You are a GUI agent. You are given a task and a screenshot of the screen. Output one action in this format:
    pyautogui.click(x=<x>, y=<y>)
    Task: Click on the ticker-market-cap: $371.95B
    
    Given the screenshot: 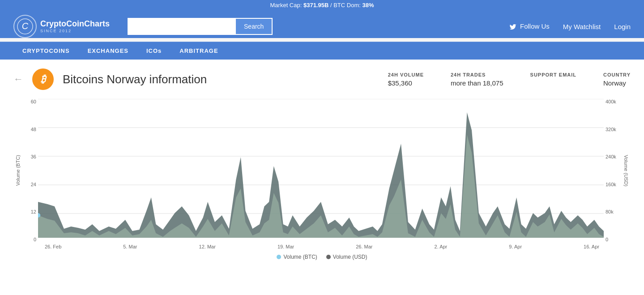 What is the action you would take?
    pyautogui.click(x=316, y=5)
    